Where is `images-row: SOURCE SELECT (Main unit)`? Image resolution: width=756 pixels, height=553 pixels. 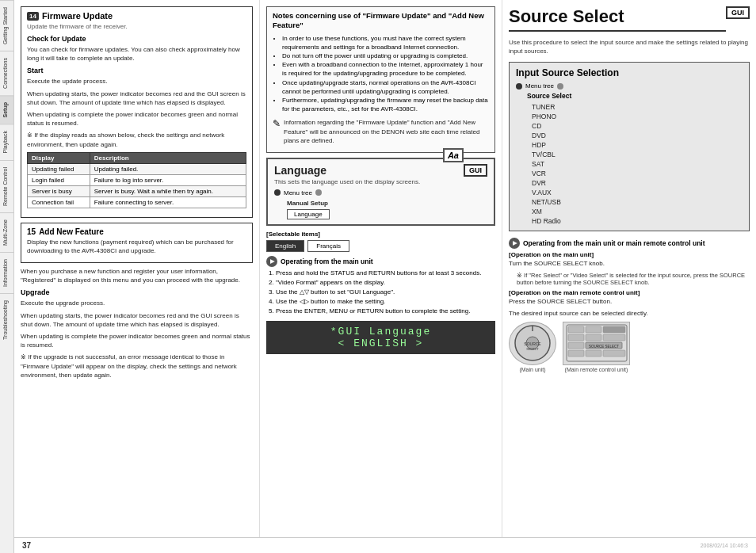
images-row: SOURCE SELECT (Main unit) is located at coordinates (629, 347).